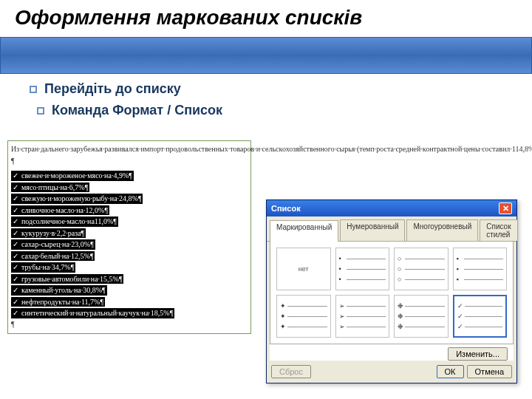 This screenshot has height=399, width=532. I want to click on tab-bulleted: Маркированный, so click(304, 231).